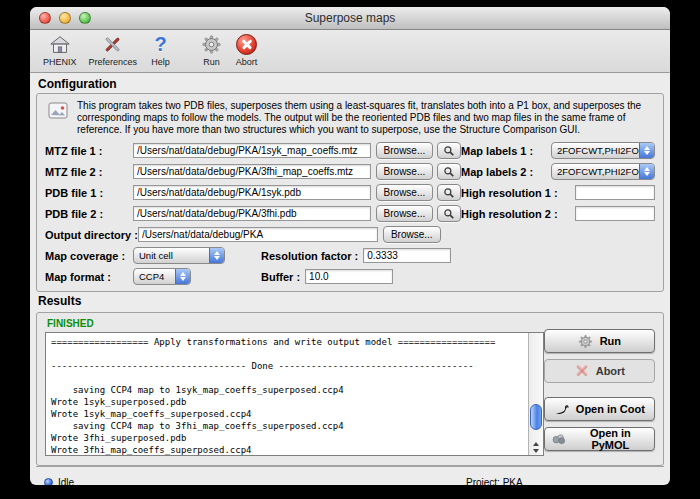 The width and height of the screenshot is (700, 499). Describe the element at coordinates (558, 150) in the screenshot. I see `map-labels-1-group: Map labels 1 : 2FOFCWT,PHI2FOF...` at that location.